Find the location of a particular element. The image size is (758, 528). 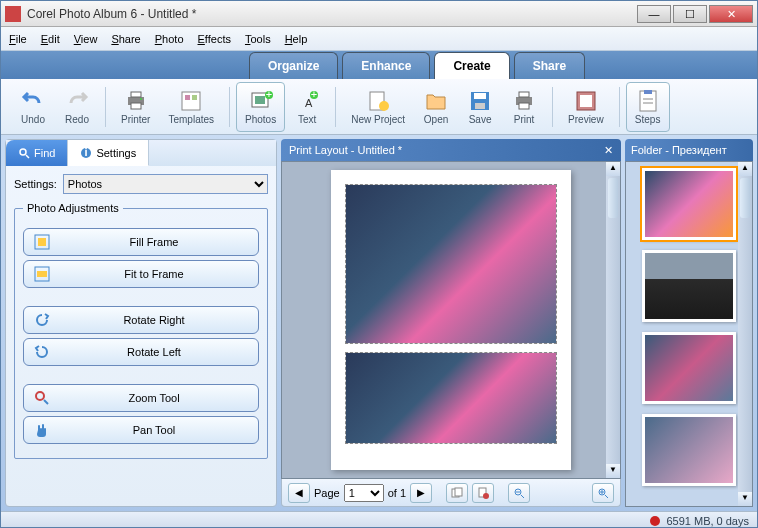

right-panel: Folder - Президент ▲ ▼ is located at coordinates (689, 323).